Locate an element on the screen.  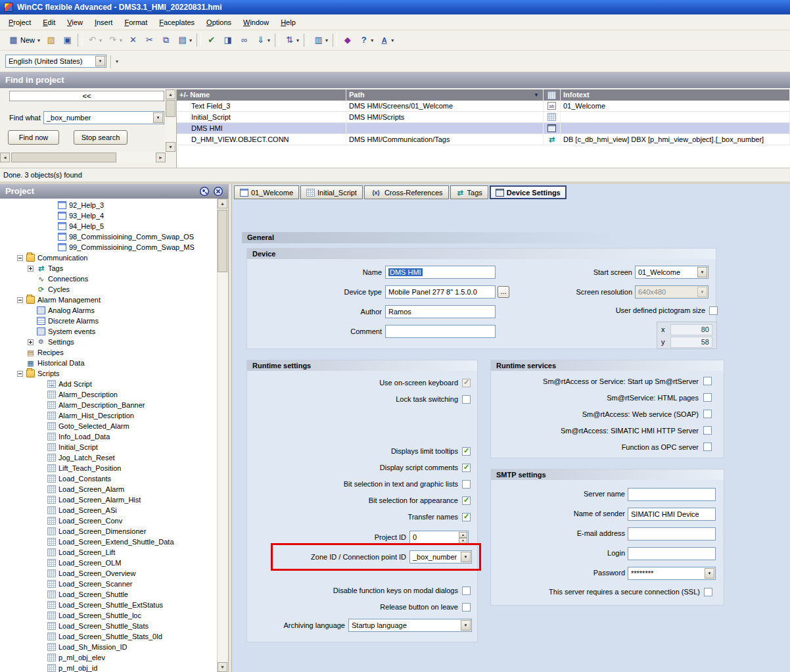
tree-item: Load_Screen_Conv is located at coordinates (108, 521).